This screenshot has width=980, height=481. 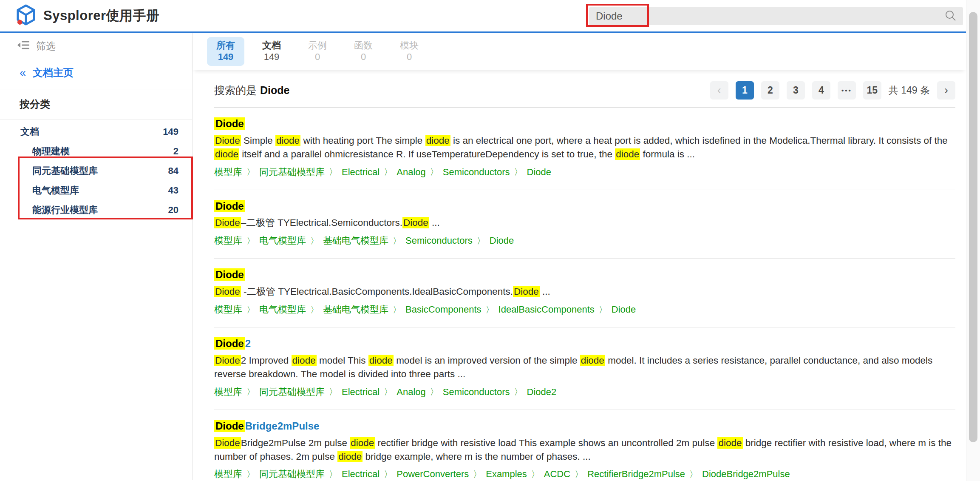 I want to click on tab-item: 所有149, so click(x=226, y=51).